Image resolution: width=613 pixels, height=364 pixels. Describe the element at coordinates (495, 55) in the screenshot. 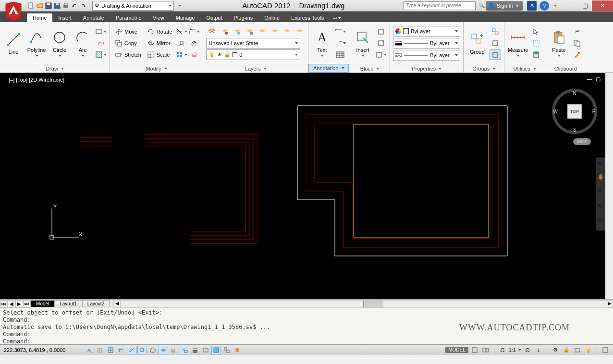

I see `group-select-icon` at that location.